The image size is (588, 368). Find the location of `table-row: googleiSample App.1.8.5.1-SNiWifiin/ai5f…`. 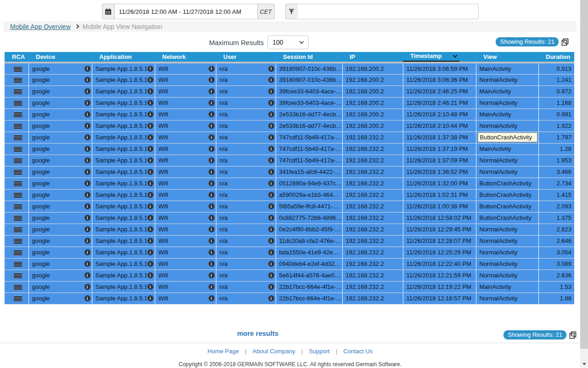

table-row: googleiSample App.1.8.5.1-SNiWifiin/ai5f… is located at coordinates (289, 206).